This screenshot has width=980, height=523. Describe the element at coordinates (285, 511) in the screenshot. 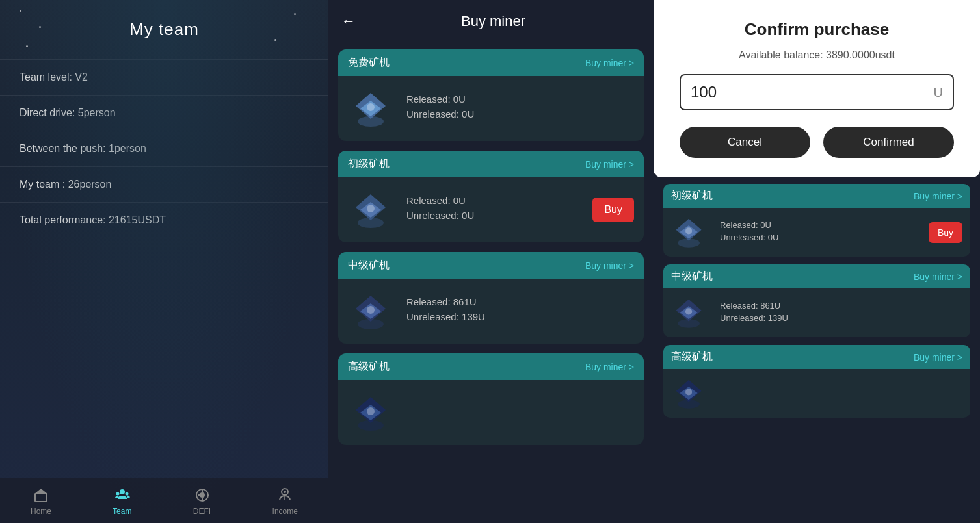

I see `nav-label: Income` at that location.